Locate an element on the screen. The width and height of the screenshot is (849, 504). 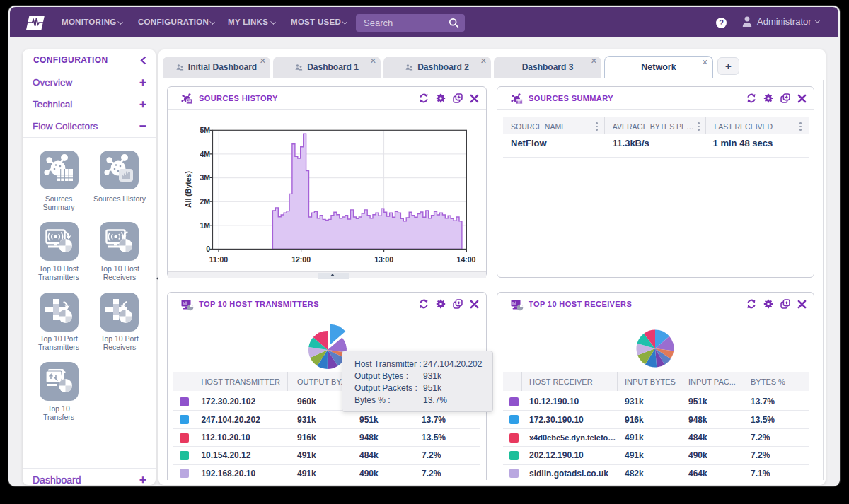
svg-text: 11:00 is located at coordinates (219, 259).